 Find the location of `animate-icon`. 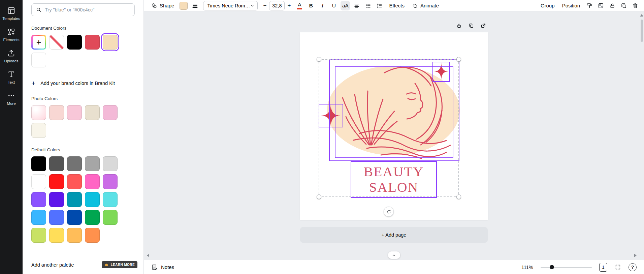

animate-icon is located at coordinates (415, 6).